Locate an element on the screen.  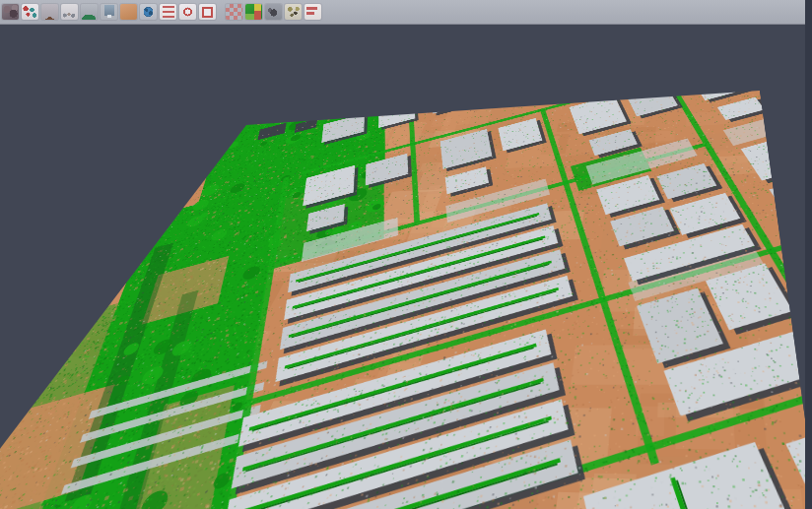
profile-points-icon is located at coordinates (69, 12).